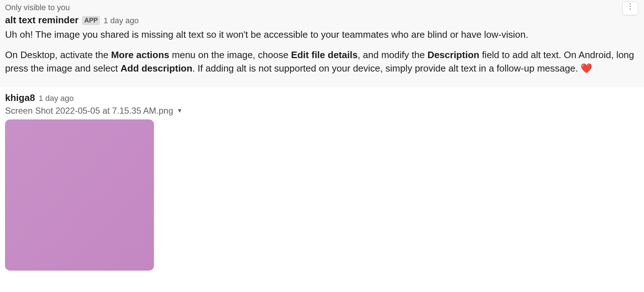  I want to click on message-header: khiga8 1 day ago, so click(322, 98).